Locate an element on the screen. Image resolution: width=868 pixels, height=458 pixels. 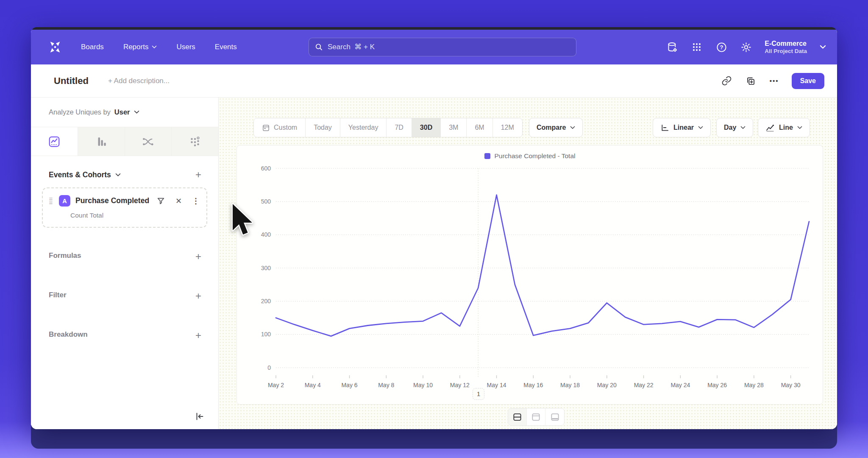
date-range-control: CustomTodayYesterday7D30D3M6M12M is located at coordinates (388, 128).